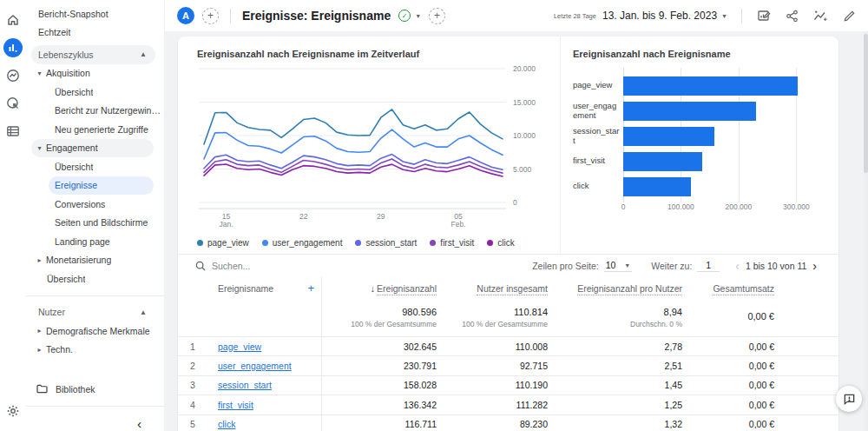  Describe the element at coordinates (13, 411) in the screenshot. I see `admin-gear-icon` at that location.